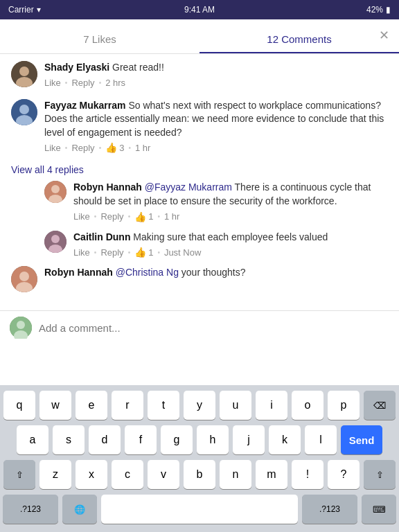 Image resolution: width=399 pixels, height=532 pixels. What do you see at coordinates (19, 475) in the screenshot?
I see `shift-key: ⇧` at bounding box center [19, 475].